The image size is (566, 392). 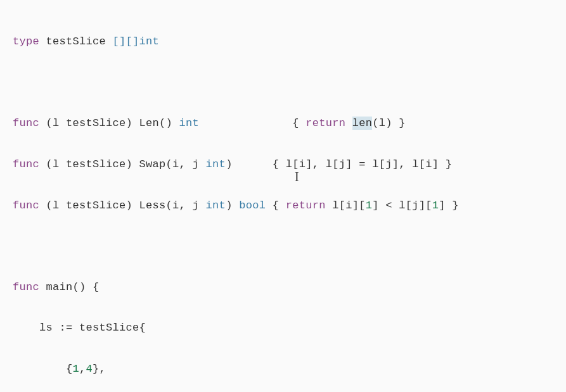 What do you see at coordinates (283, 288) in the screenshot?
I see `code-line: func main() {I` at bounding box center [283, 288].